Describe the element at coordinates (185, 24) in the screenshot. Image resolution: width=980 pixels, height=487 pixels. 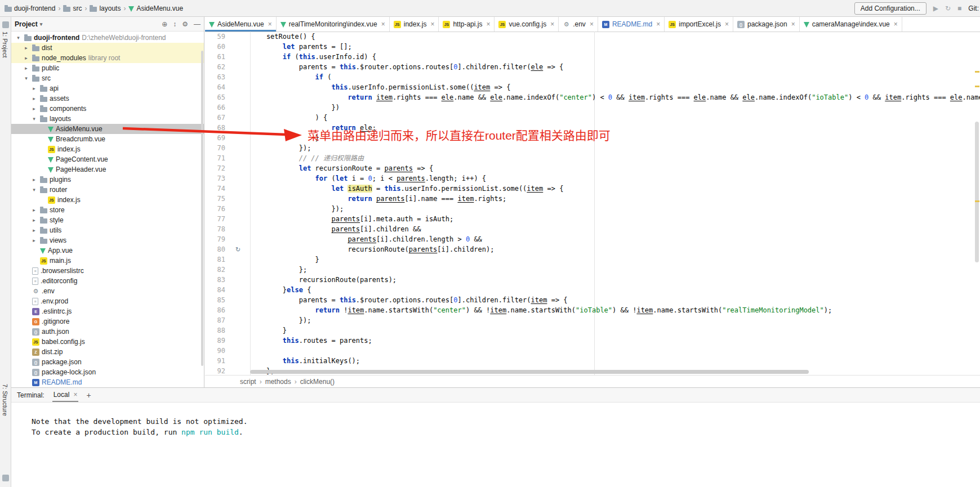
I see `settings-gear-icon: ⚙` at that location.